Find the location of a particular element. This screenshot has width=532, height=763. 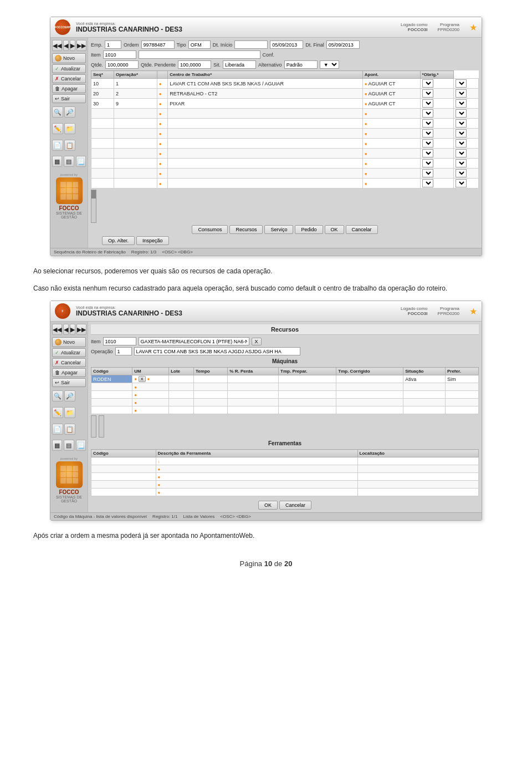

sair-button-2: ↩ Sair is located at coordinates (69, 383).